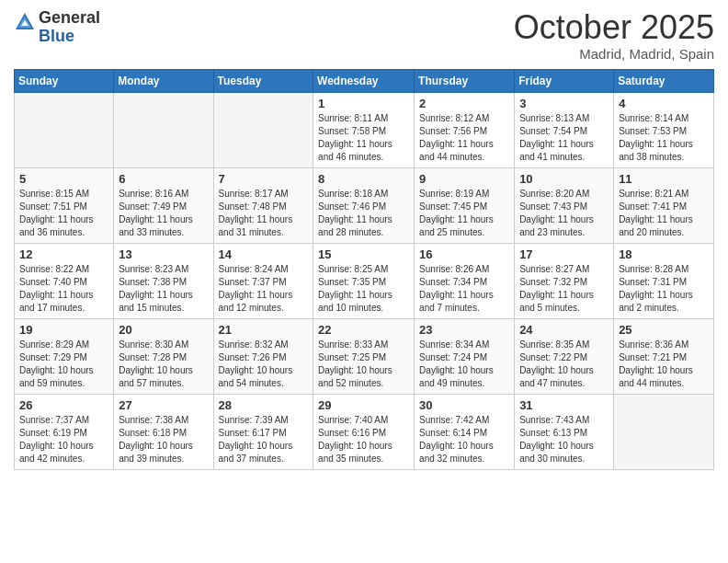  Describe the element at coordinates (464, 213) in the screenshot. I see `day-info: Sunrise: 8:19 AMSunset: 7:45 PMDaylight:…` at that location.